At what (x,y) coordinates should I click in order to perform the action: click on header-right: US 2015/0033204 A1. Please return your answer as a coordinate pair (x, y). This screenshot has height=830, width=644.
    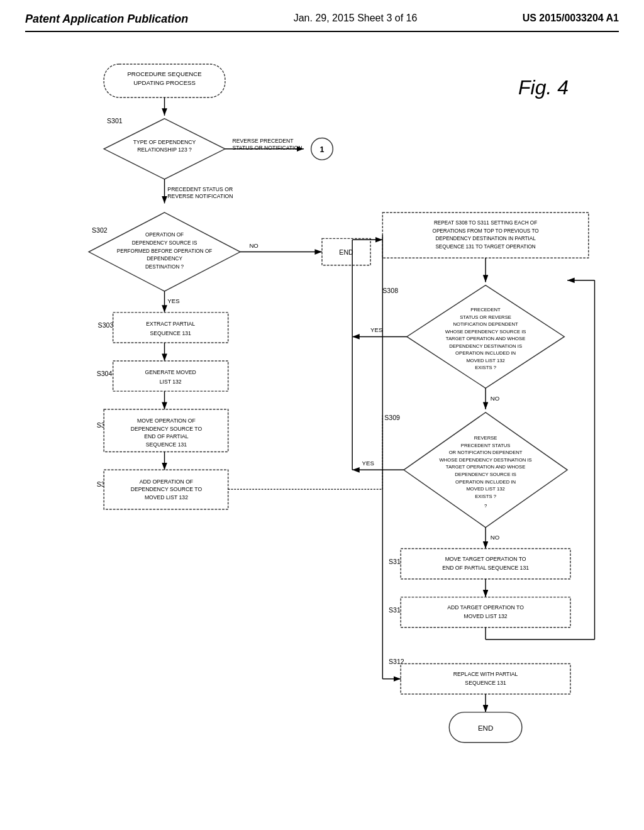
    Looking at the image, I should click on (571, 18).